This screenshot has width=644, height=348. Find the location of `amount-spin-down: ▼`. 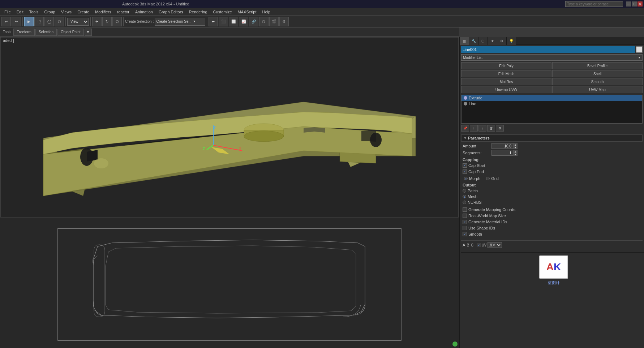

amount-spin-down: ▼ is located at coordinates (515, 147).